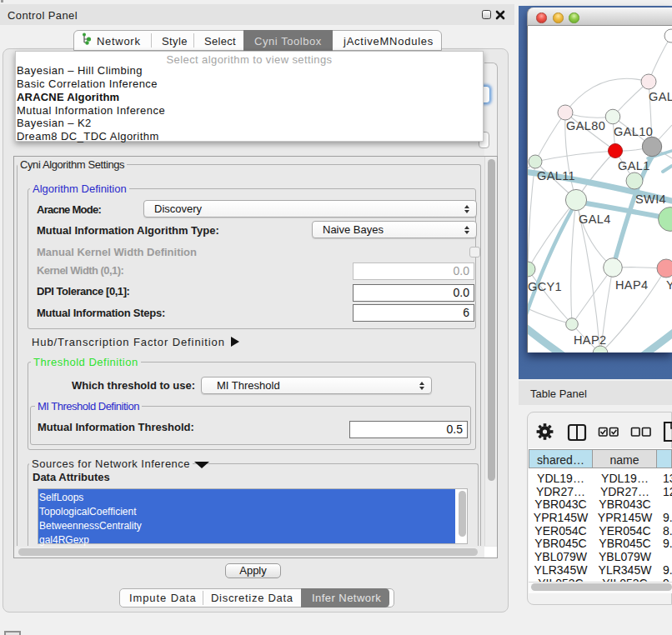 This screenshot has height=635, width=672. I want to click on svg-text: GAL10, so click(634, 132).